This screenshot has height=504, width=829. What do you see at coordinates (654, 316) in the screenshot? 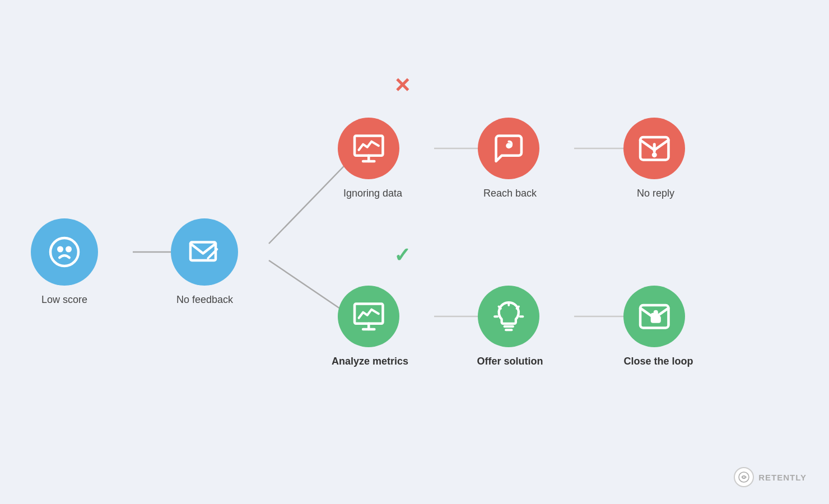
I see `close-the-loop-circle` at bounding box center [654, 316].